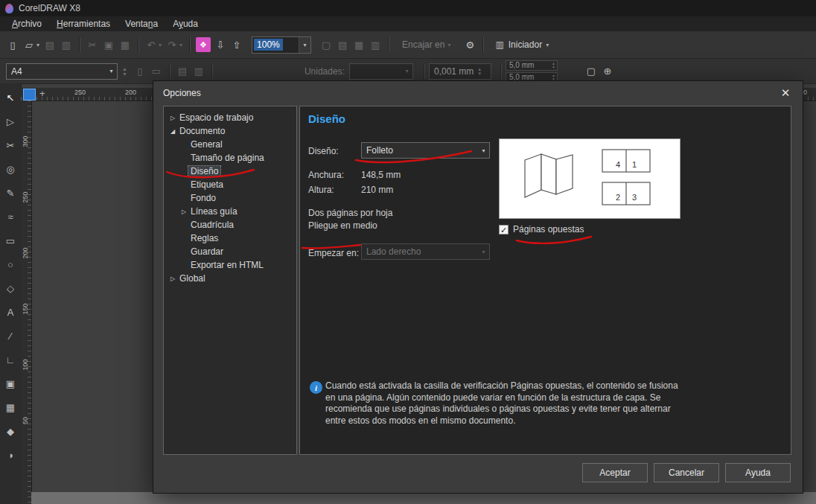  What do you see at coordinates (230, 118) in the screenshot?
I see `tree-item-espacio-de-trabajo: ▷Espacio de trabajo` at bounding box center [230, 118].